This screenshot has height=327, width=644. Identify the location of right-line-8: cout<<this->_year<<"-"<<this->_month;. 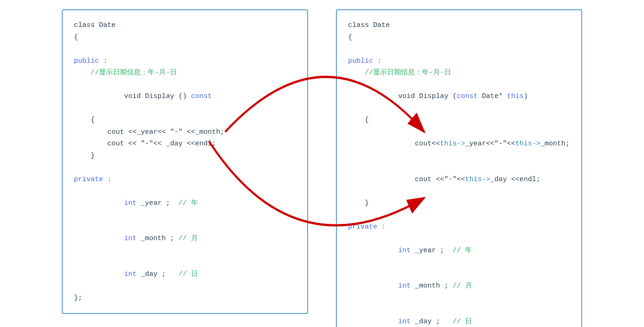
(459, 144).